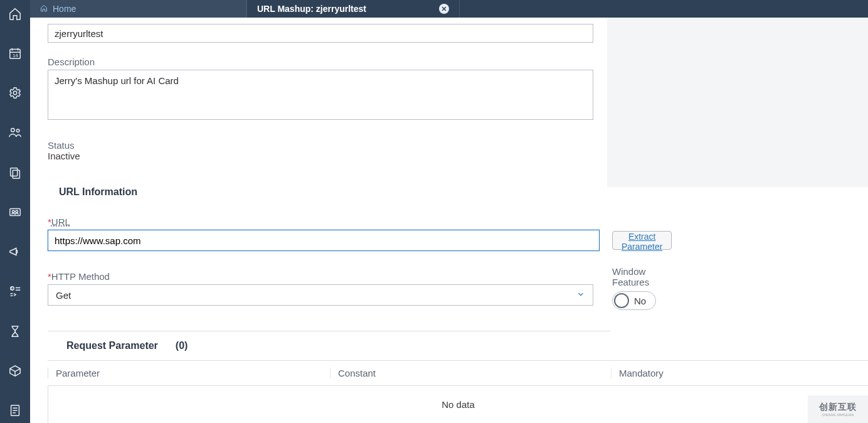  Describe the element at coordinates (470, 373) in the screenshot. I see `col-constant: Constant` at that location.